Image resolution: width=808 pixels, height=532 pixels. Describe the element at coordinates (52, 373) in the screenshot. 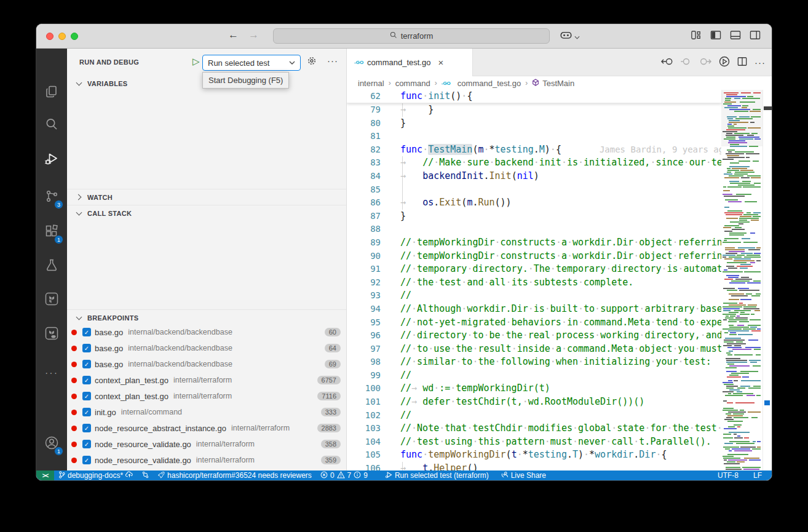

I see `activity-more: ···` at that location.